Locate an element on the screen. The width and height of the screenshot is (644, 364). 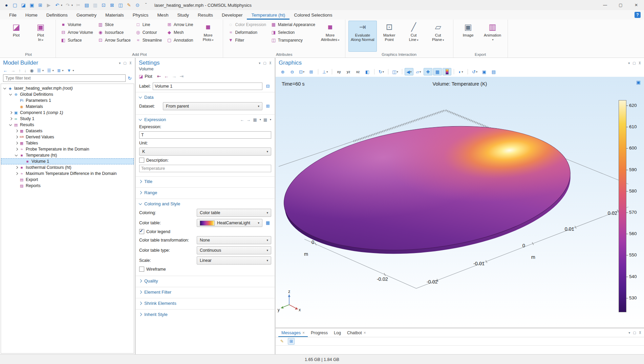
first-plot-icon: ⇤ is located at coordinates (159, 76).